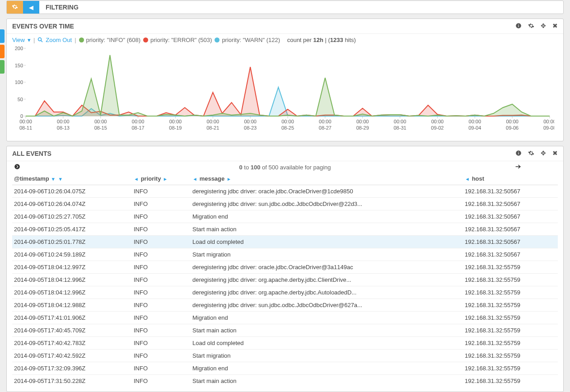 This screenshot has height=392, width=570. What do you see at coordinates (400, 128) in the screenshot?
I see `svg-text: 08-31` at bounding box center [400, 128].